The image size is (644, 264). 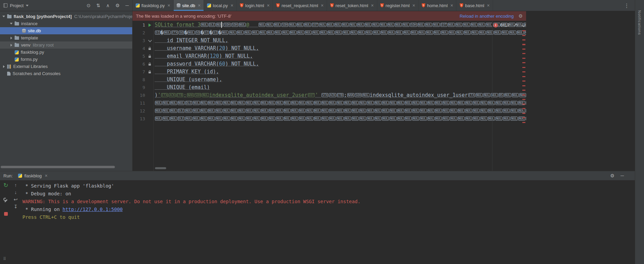 What do you see at coordinates (327, 209) in the screenshot?
I see `console-line: * Running on http://127.0.0.1:5000` at bounding box center [327, 209].